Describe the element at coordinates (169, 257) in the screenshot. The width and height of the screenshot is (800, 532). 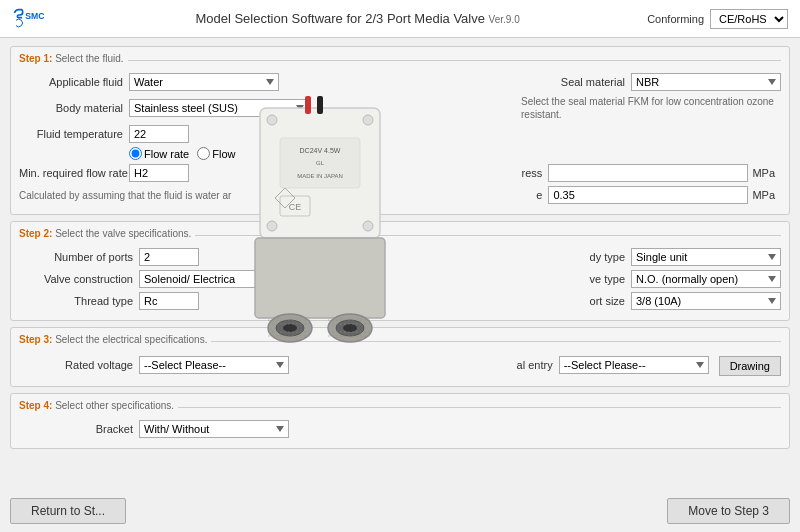
I see `num-ports-input` at that location.